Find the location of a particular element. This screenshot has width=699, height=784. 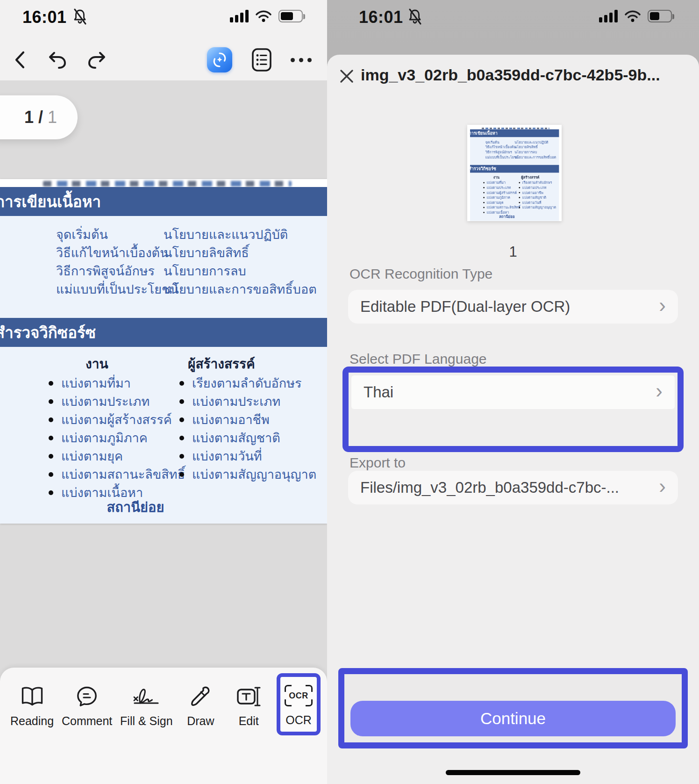

book-open-icon is located at coordinates (32, 697).